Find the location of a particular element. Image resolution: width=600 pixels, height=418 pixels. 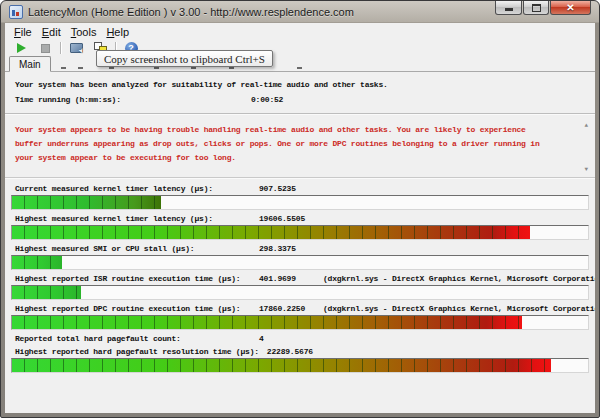

menu-tools: Tools is located at coordinates (84, 32).